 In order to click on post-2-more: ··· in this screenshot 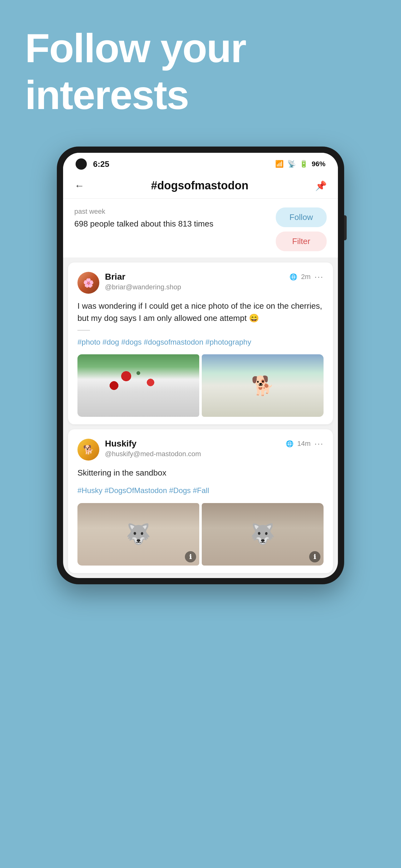, I will do `click(319, 444)`.